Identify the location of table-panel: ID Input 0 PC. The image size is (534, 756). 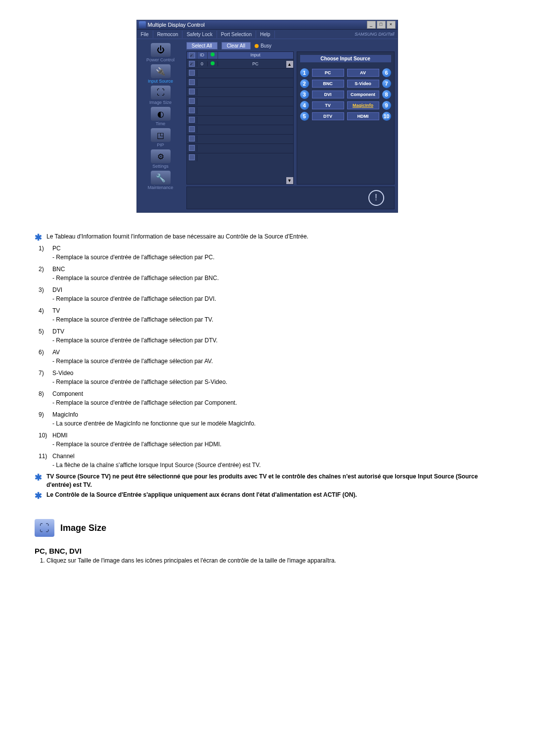
(240, 118).